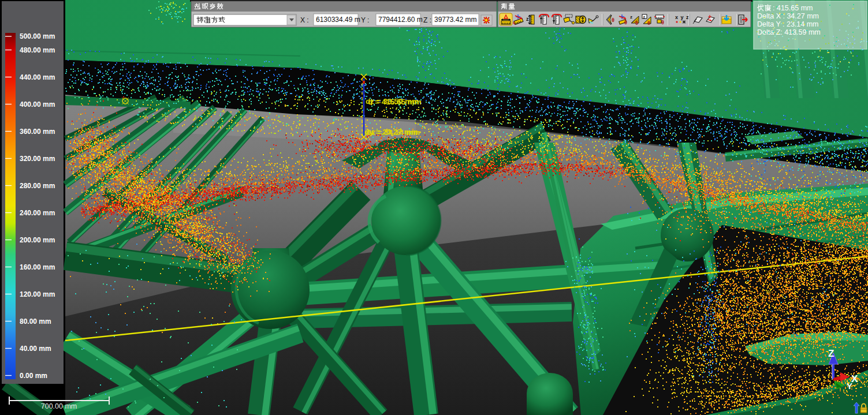 This screenshot has height=415, width=868. Describe the element at coordinates (59, 406) in the screenshot. I see `svg-text: 700.00 mm` at that location.